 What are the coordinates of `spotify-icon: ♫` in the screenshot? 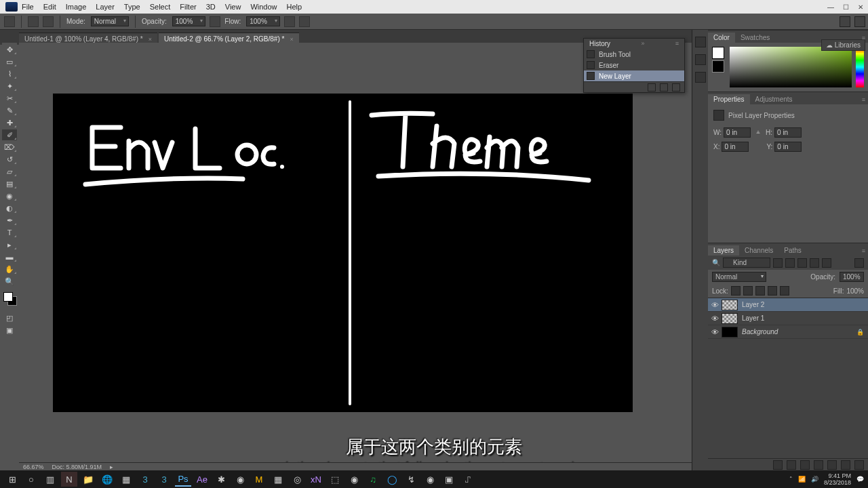 It's located at (373, 479).